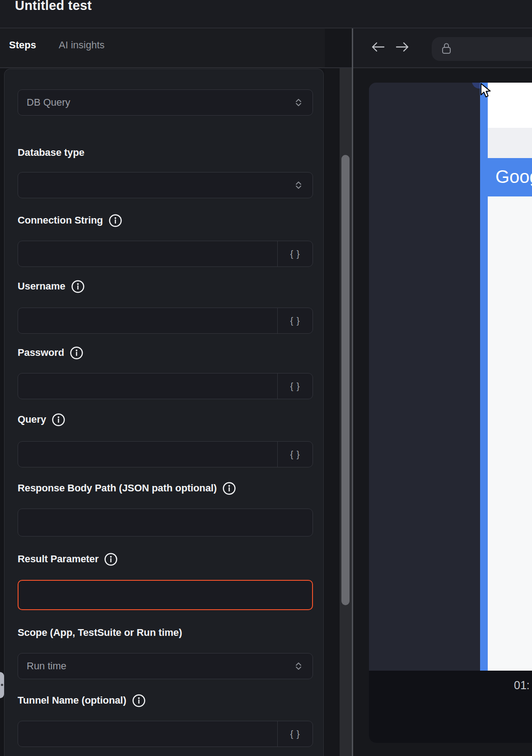  I want to click on page-light-section, so click(510, 434).